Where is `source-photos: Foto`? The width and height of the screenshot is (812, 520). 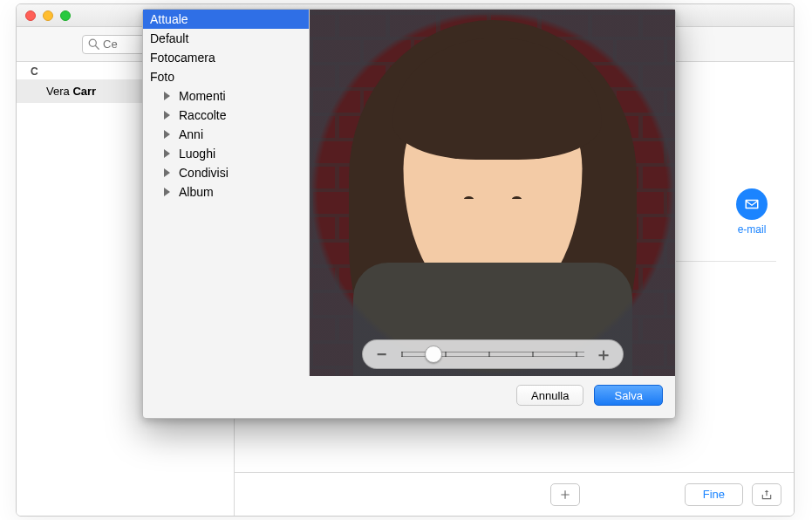 source-photos: Foto is located at coordinates (226, 77).